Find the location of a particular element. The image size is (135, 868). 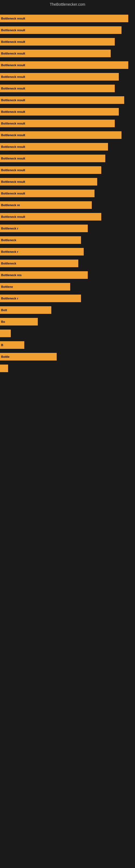

bar-item: Bott is located at coordinates (68, 310).